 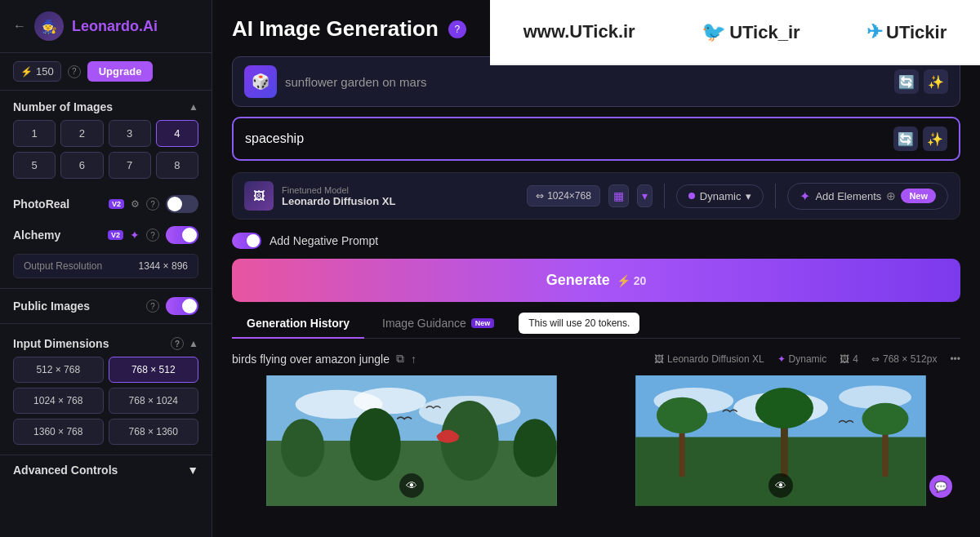 What do you see at coordinates (34, 165) in the screenshot?
I see `num-btn-5: 5` at bounding box center [34, 165].